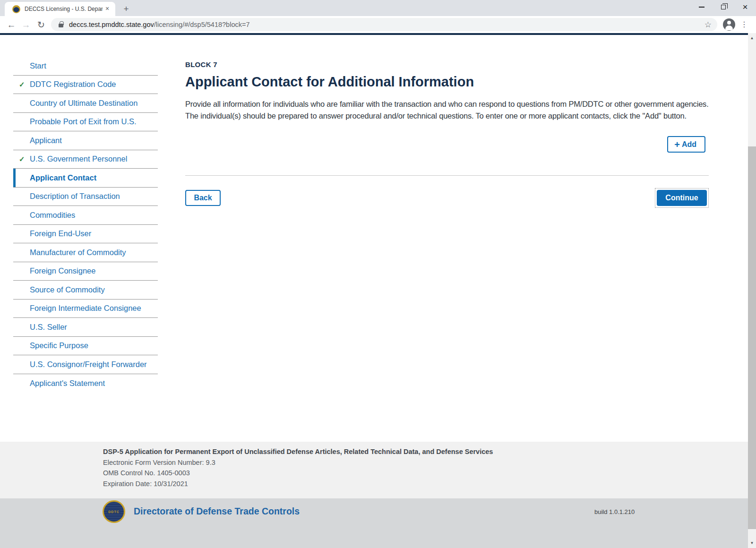 The height and width of the screenshot is (548, 756). I want to click on add-row: +Add, so click(447, 145).